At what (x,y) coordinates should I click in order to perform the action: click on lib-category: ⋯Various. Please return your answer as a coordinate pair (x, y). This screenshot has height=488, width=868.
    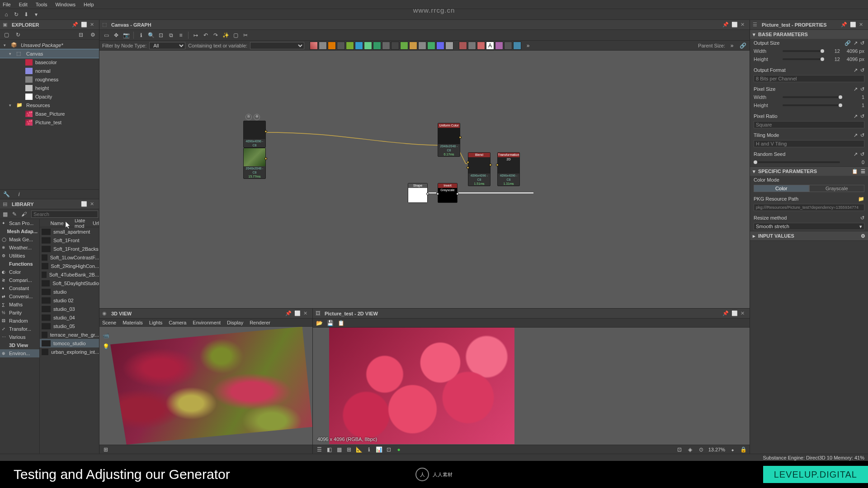
    Looking at the image, I should click on (20, 337).